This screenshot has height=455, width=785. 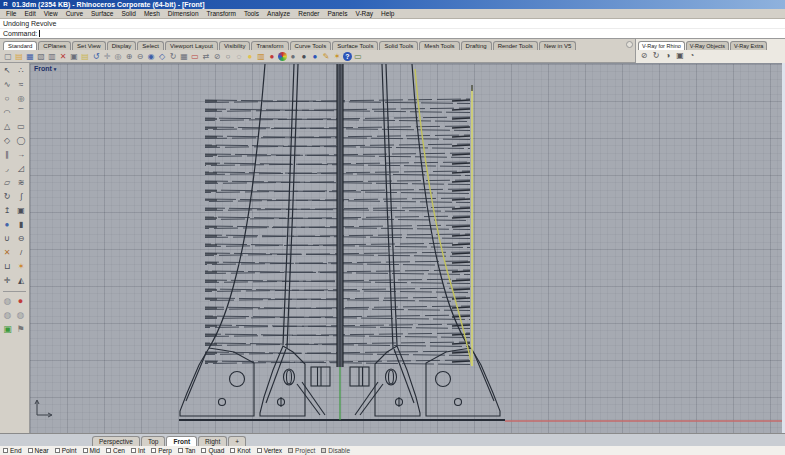 What do you see at coordinates (308, 14) in the screenshot?
I see `menu-render: Render` at bounding box center [308, 14].